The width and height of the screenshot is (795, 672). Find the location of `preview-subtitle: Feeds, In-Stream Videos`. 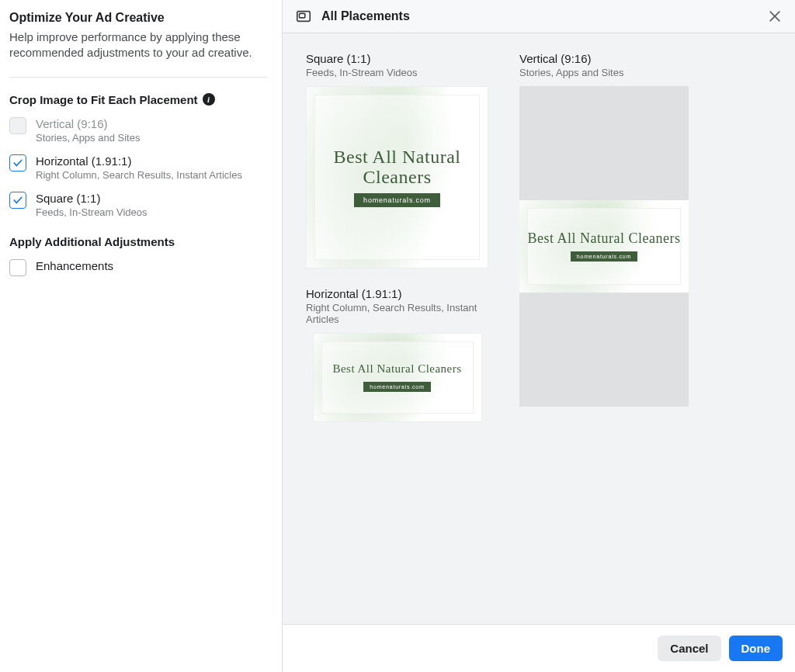

preview-subtitle: Feeds, In-Stream Videos is located at coordinates (398, 73).